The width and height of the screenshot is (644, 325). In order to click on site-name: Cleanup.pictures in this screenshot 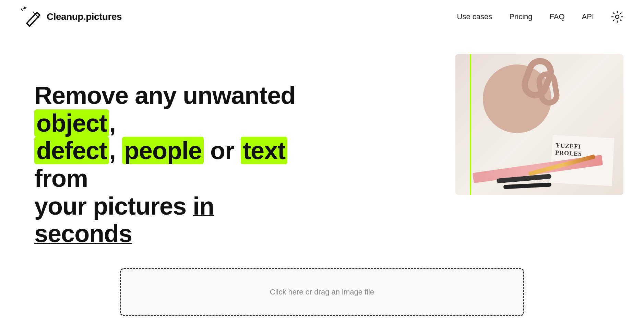, I will do `click(84, 17)`.